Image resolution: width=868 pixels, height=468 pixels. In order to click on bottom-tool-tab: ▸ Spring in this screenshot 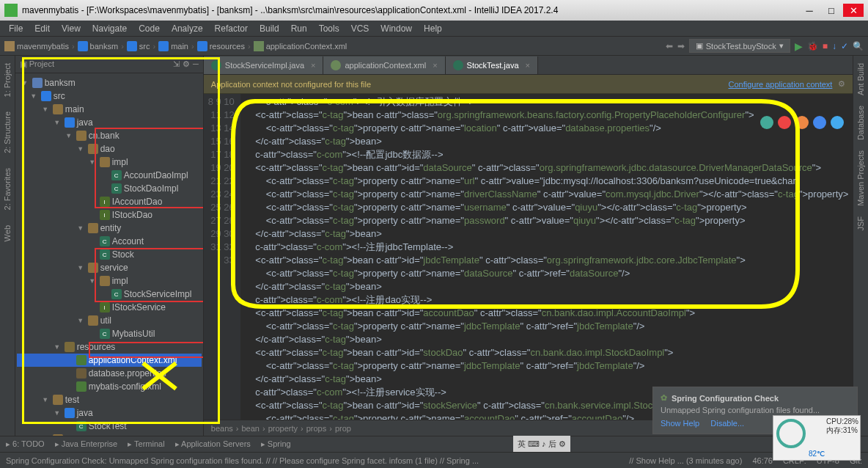, I will do `click(276, 445)`.